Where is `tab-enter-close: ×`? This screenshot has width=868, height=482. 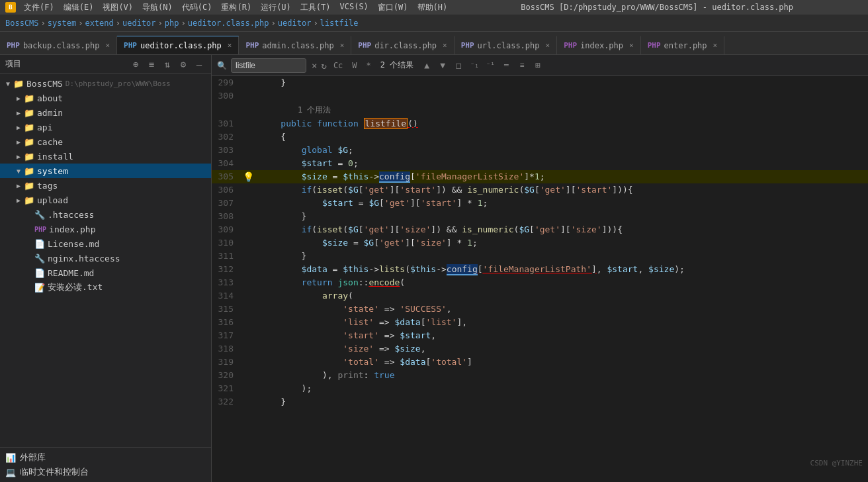 tab-enter-close: × is located at coordinates (716, 45).